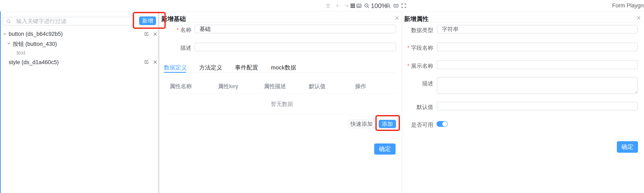 The image size is (644, 193). What do you see at coordinates (416, 83) in the screenshot?
I see `attr-desc-label: 描述` at bounding box center [416, 83].